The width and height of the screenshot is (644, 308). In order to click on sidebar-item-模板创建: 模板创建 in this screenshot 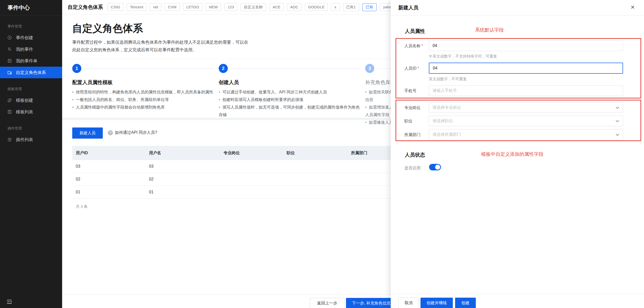, I will do `click(31, 100)`.